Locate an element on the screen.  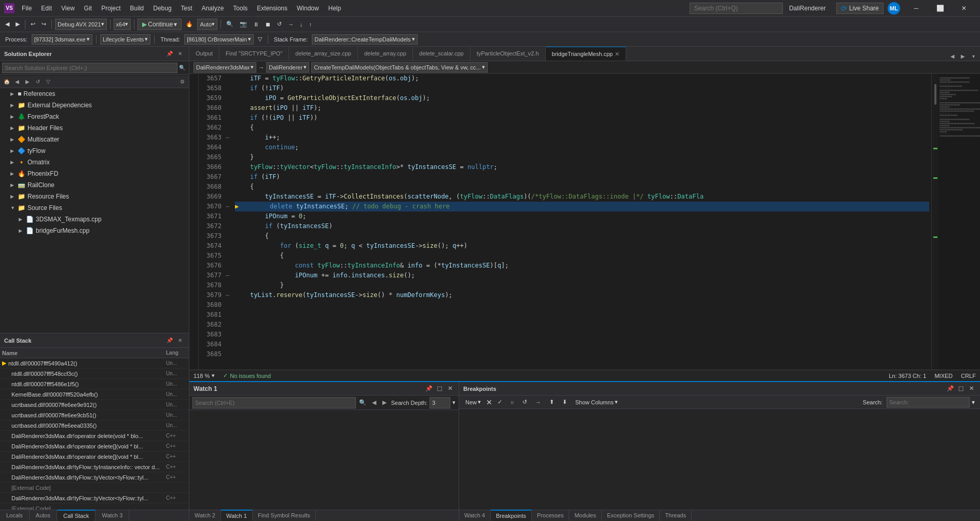
bp-show-columns: Show Columns ▾ is located at coordinates (597, 402).